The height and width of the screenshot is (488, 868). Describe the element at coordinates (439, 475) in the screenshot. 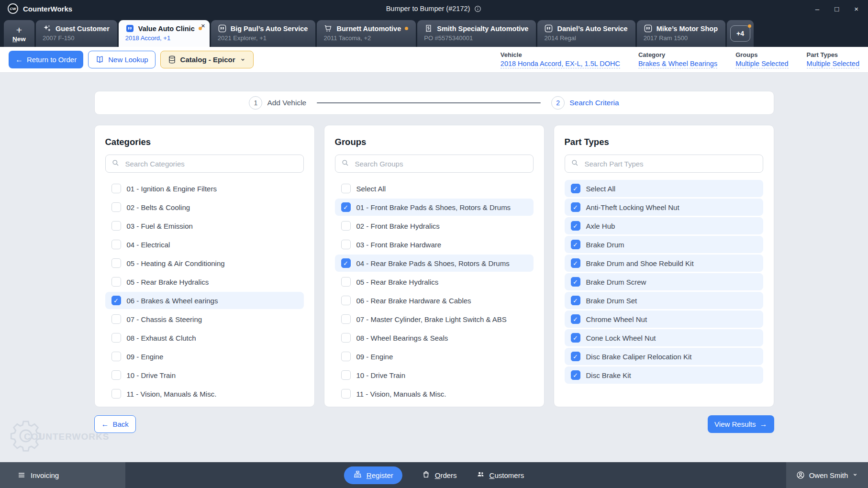

I see `footer-nav-orders: Orders` at that location.